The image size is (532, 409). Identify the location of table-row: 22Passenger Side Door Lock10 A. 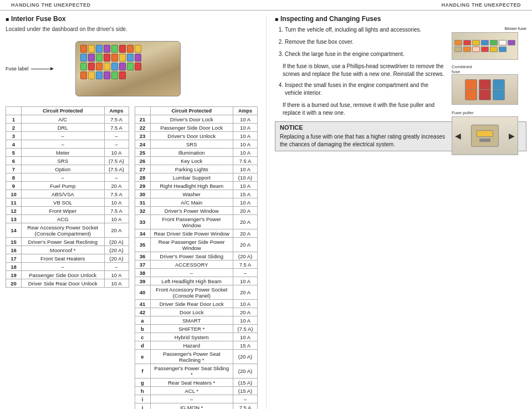
(196, 127).